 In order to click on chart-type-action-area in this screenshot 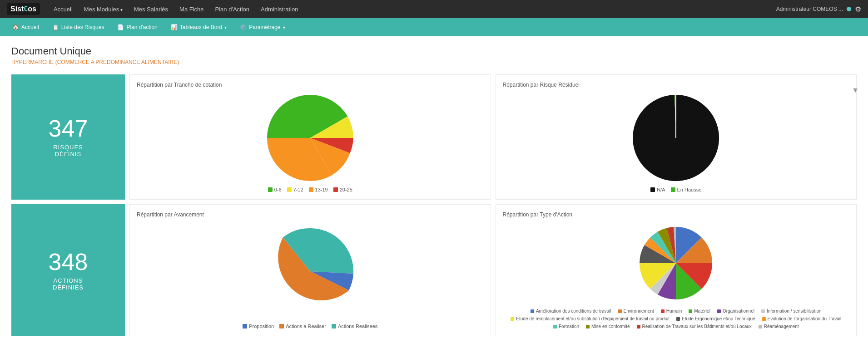, I will do `click(676, 263)`.